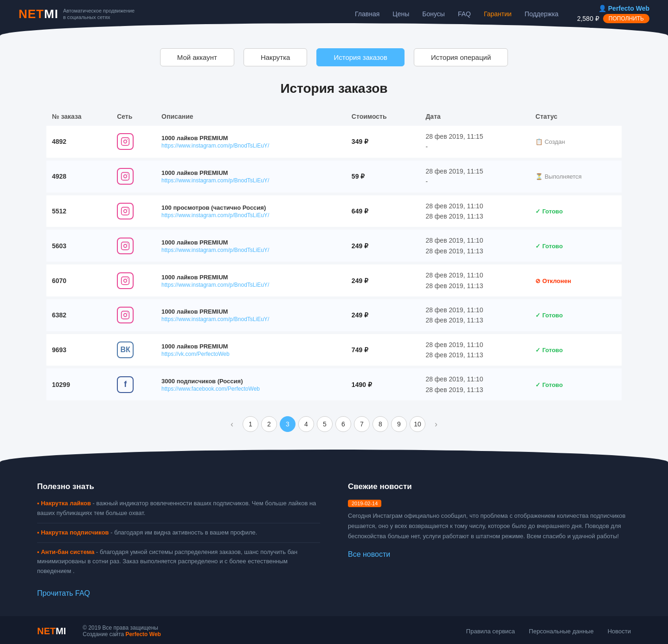 Image resolution: width=668 pixels, height=644 pixels. I want to click on order-status: 📋 Создан, so click(576, 142).